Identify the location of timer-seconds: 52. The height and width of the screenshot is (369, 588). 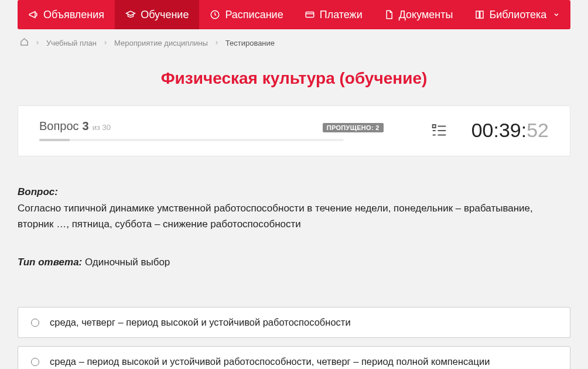
(538, 130).